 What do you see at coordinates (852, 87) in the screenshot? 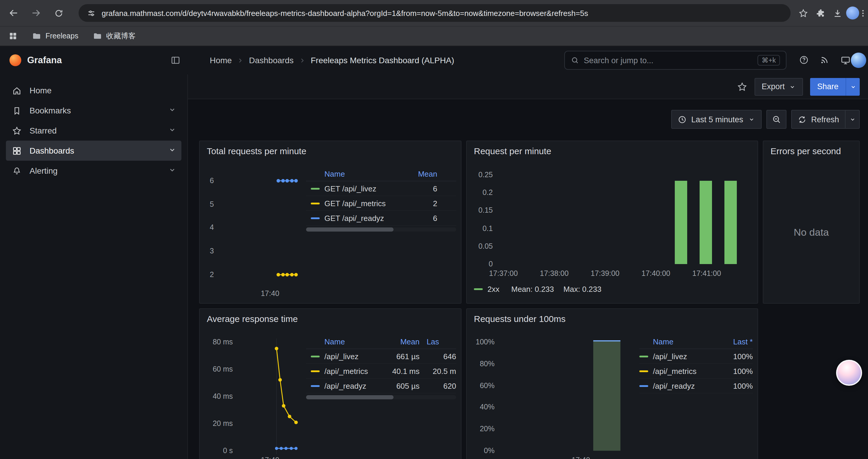
I see `share-menu-chevron` at bounding box center [852, 87].